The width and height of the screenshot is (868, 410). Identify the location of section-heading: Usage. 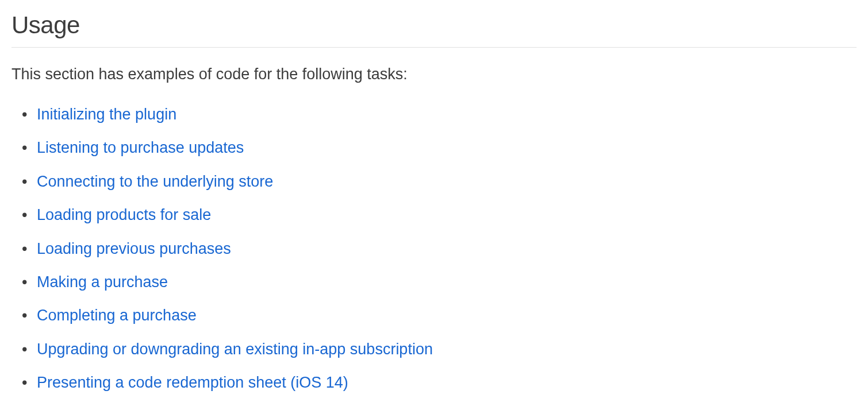
(434, 30).